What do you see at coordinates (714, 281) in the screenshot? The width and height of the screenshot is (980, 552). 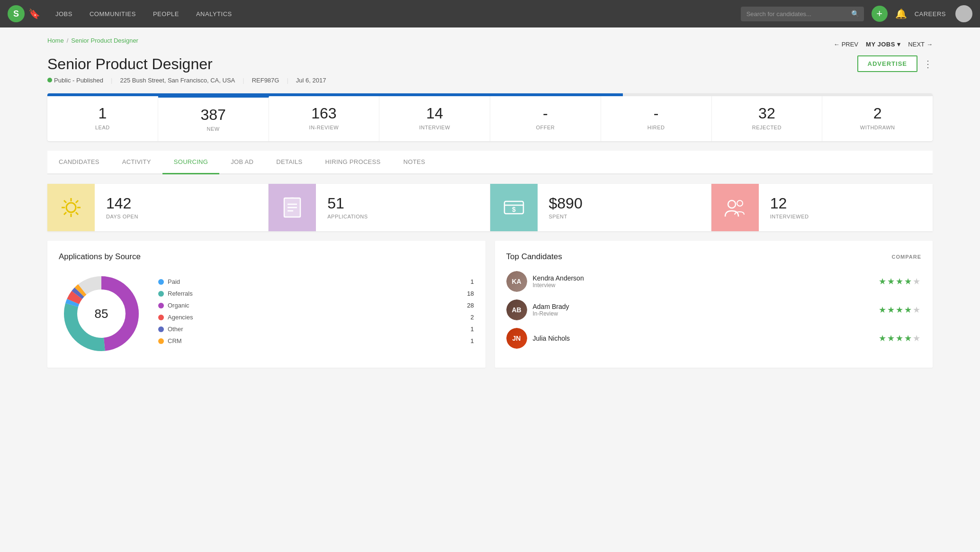 I see `candidate-row-kendra: KA Kendra Anderson Interview ★★★★★` at bounding box center [714, 281].